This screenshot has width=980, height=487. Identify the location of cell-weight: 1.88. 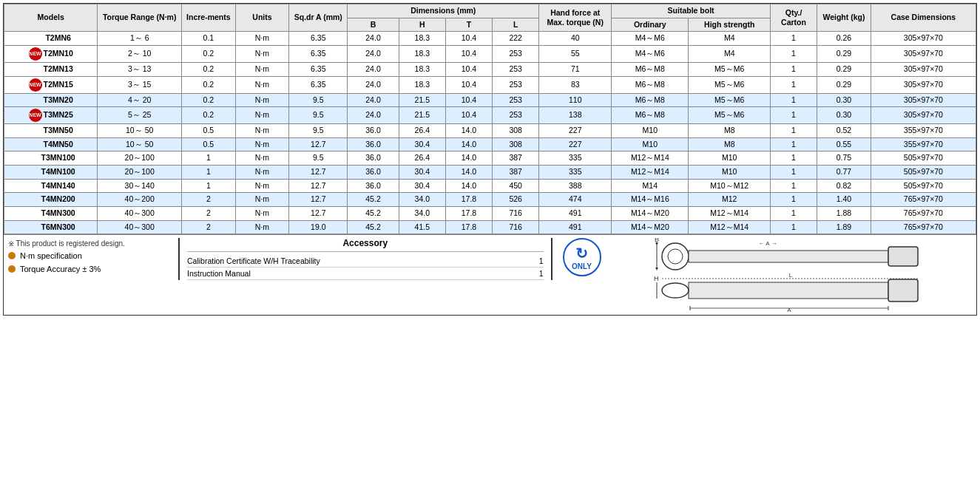
(845, 214).